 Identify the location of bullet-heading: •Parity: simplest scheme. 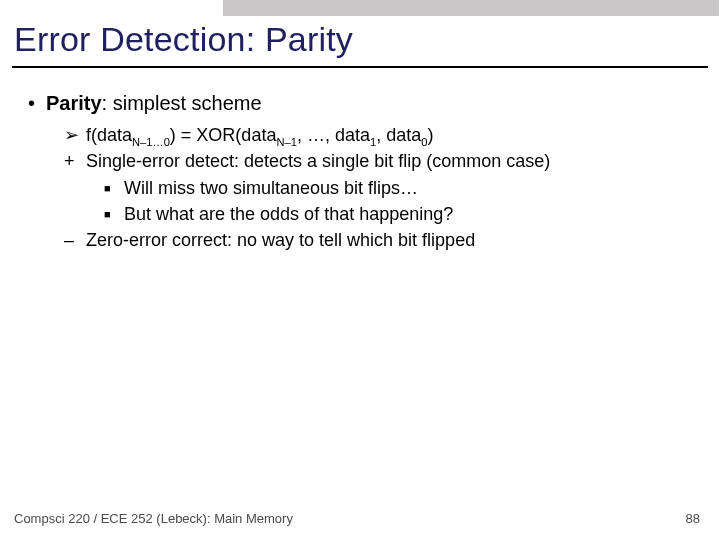
(364, 104).